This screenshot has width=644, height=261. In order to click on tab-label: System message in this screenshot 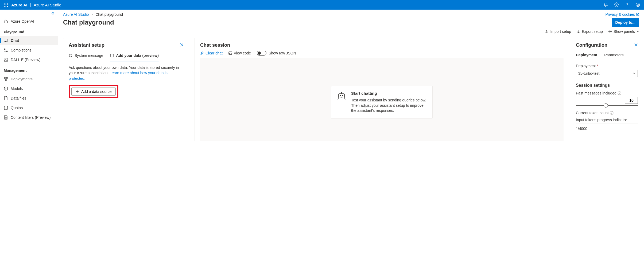, I will do `click(89, 56)`.